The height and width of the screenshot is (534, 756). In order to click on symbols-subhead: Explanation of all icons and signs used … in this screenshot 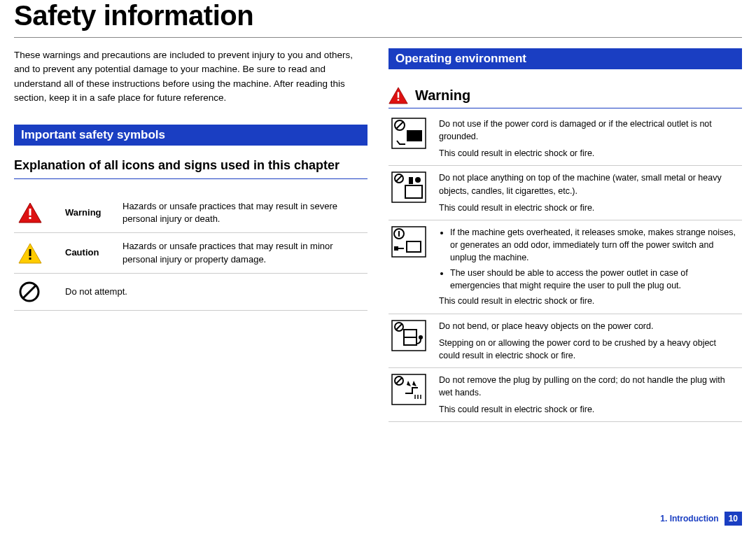, I will do `click(190, 165)`.